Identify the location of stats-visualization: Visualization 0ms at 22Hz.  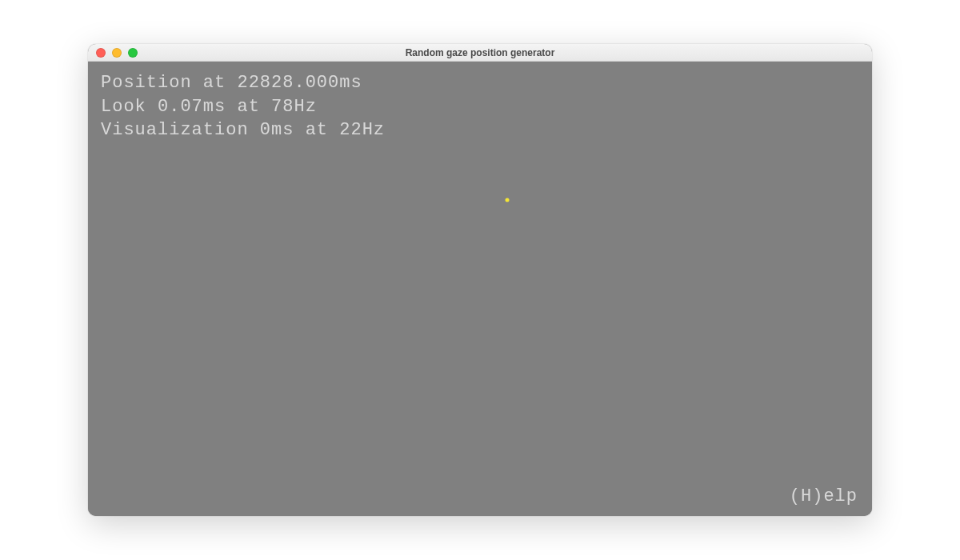
(243, 130).